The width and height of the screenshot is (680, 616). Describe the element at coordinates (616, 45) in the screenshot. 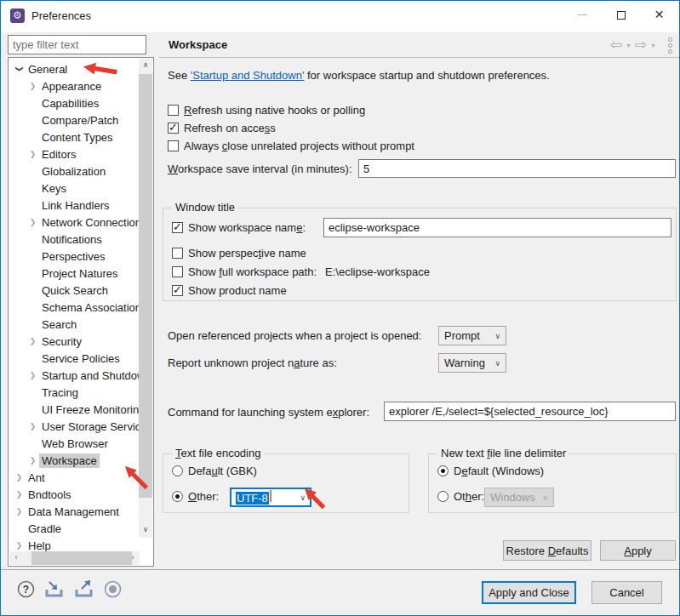

I see `back-icon: ⇦` at that location.